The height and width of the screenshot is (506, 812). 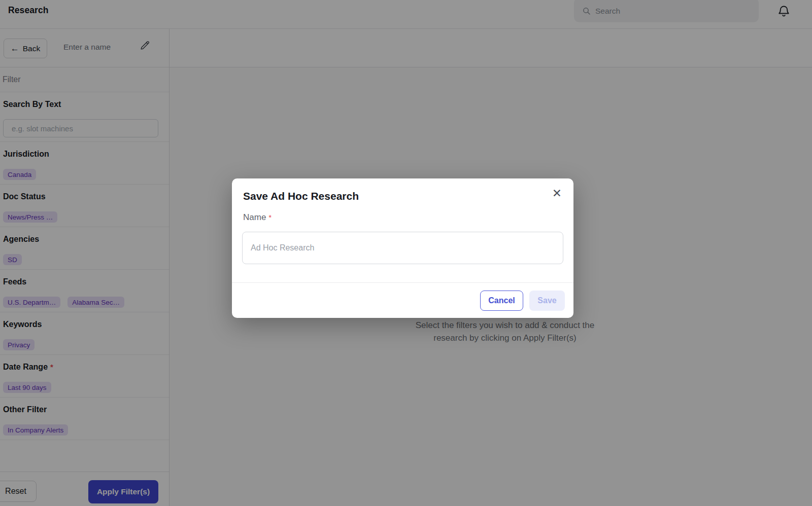 What do you see at coordinates (255, 217) in the screenshot?
I see `name-label-text: Name` at bounding box center [255, 217].